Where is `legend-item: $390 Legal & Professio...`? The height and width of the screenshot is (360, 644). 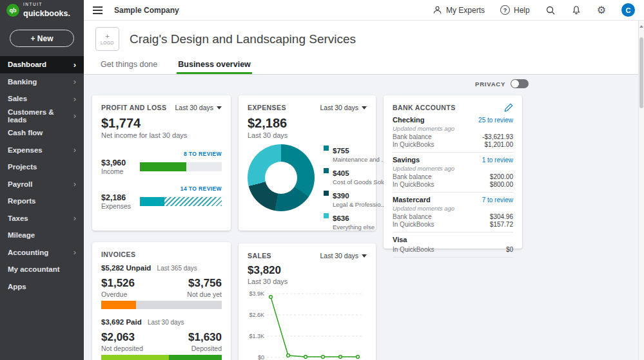 legend-item: $390 Legal & Professio... is located at coordinates (355, 198).